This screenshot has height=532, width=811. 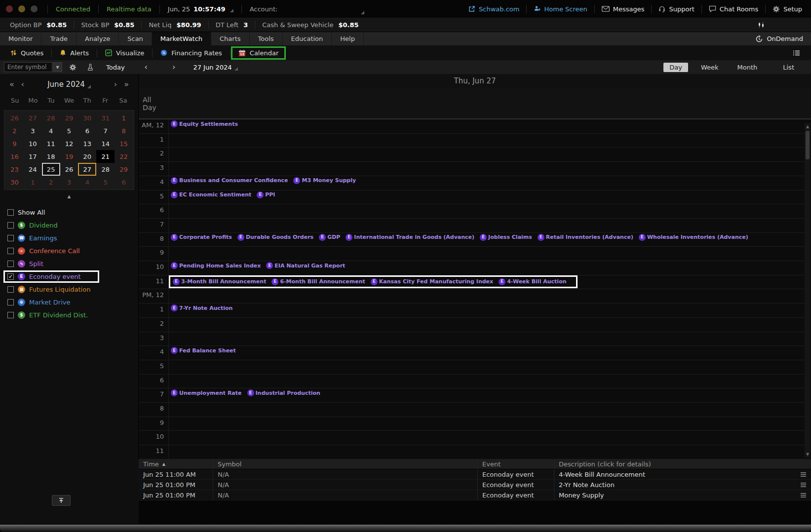 I want to click on toplink-setup: Setup, so click(x=787, y=9).